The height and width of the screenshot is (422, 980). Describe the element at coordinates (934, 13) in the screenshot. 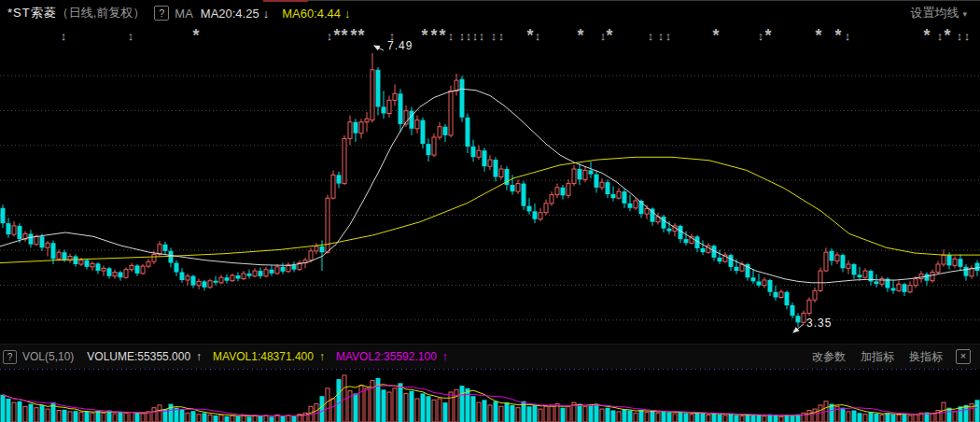

I see `set-ma-label: 设置均线` at that location.